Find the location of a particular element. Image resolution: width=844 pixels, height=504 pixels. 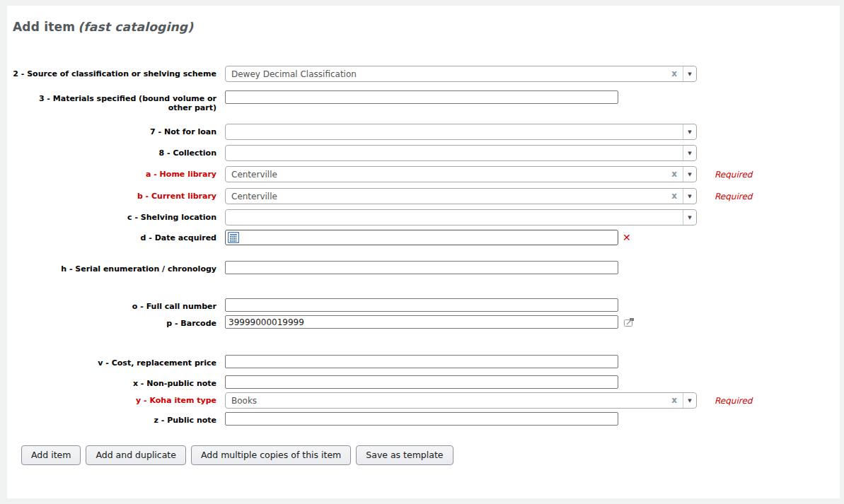

date-input is located at coordinates (430, 238).